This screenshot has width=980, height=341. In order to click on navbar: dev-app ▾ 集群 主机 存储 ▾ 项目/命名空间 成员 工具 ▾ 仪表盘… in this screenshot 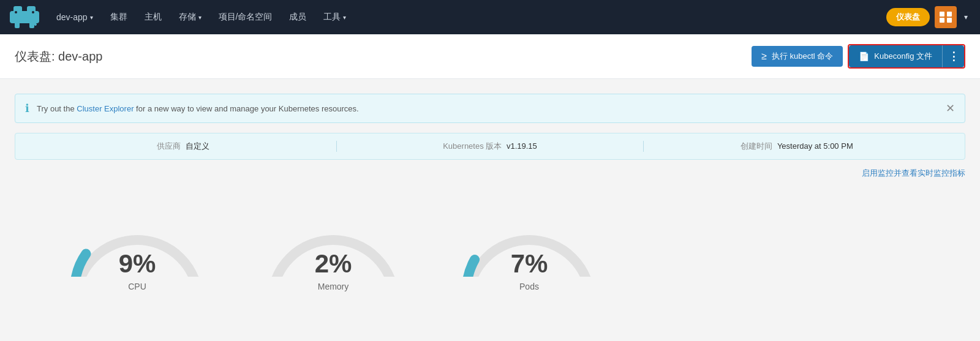, I will do `click(490, 17)`.